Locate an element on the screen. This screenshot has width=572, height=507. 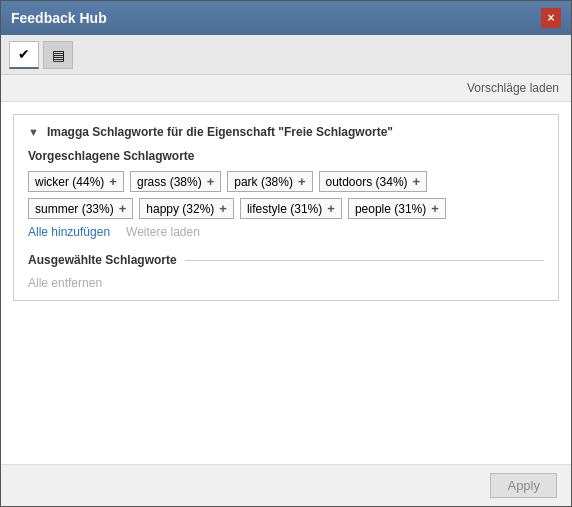
tag-summer-add: + is located at coordinates (123, 208).